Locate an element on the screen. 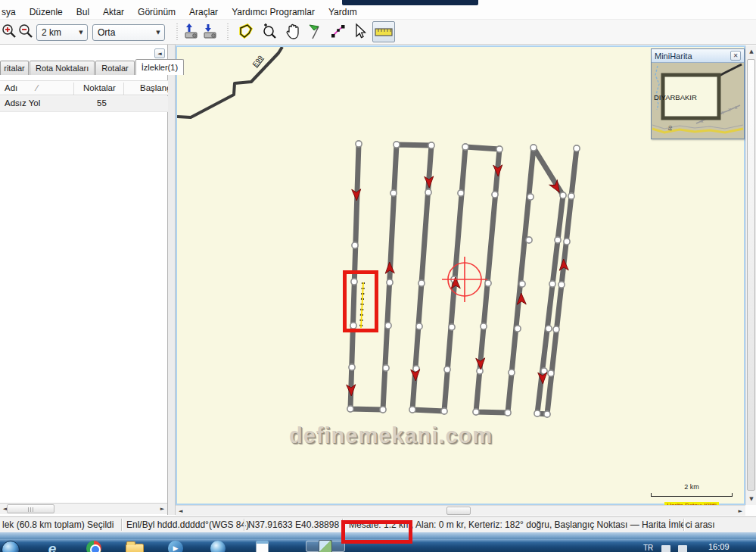 Image resolution: width=756 pixels, height=552 pixels. chrome-icon is located at coordinates (94, 547).